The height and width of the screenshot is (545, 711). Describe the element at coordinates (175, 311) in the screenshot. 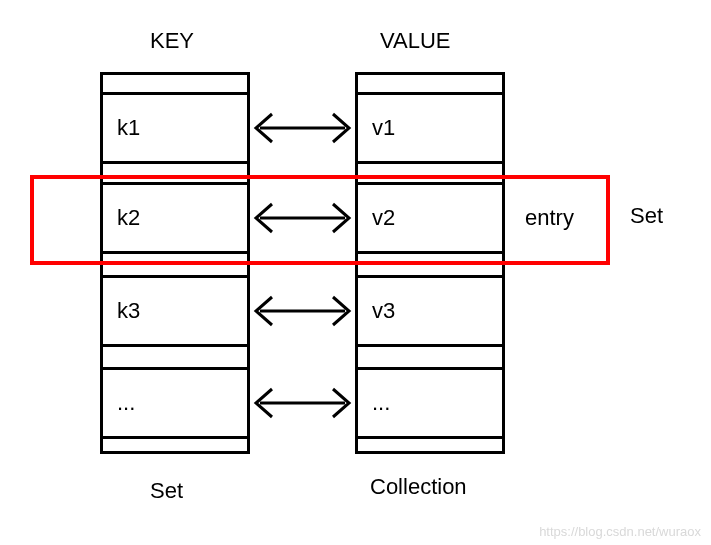

I see `key-cell: k3` at that location.